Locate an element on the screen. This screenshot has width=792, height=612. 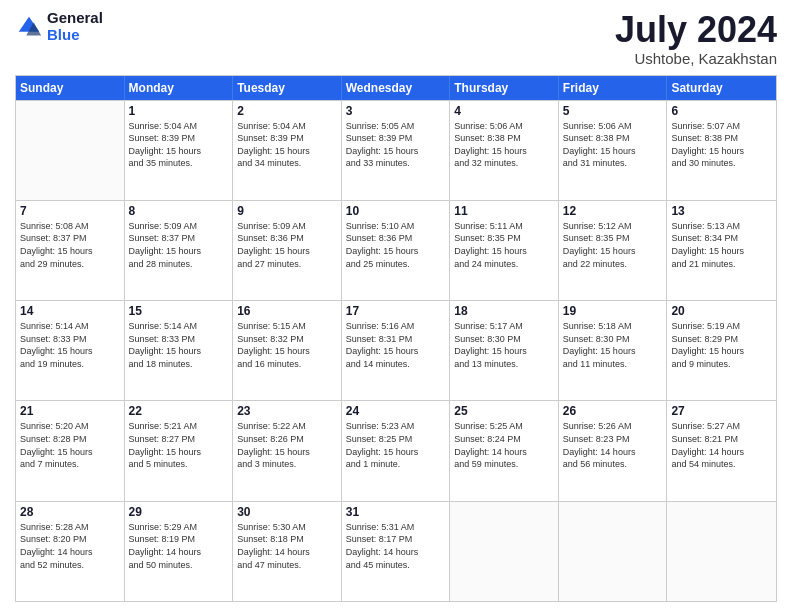
day-number: 13 is located at coordinates (722, 211).